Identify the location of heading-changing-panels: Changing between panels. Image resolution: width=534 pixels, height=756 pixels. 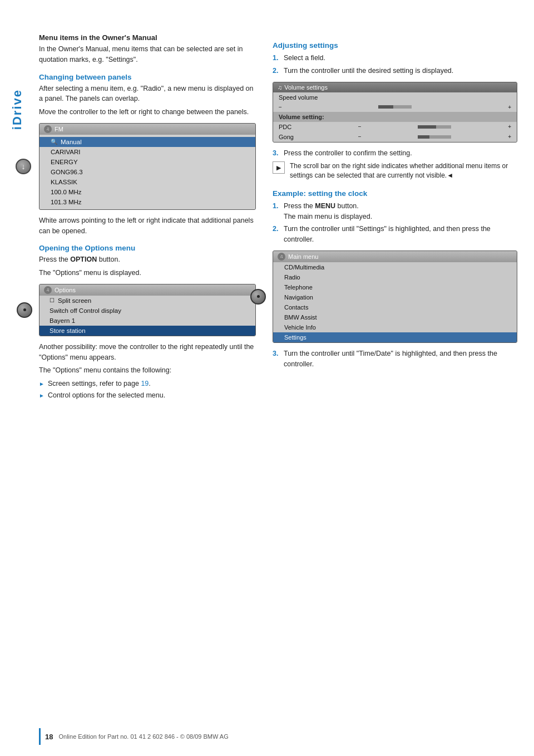
(147, 77).